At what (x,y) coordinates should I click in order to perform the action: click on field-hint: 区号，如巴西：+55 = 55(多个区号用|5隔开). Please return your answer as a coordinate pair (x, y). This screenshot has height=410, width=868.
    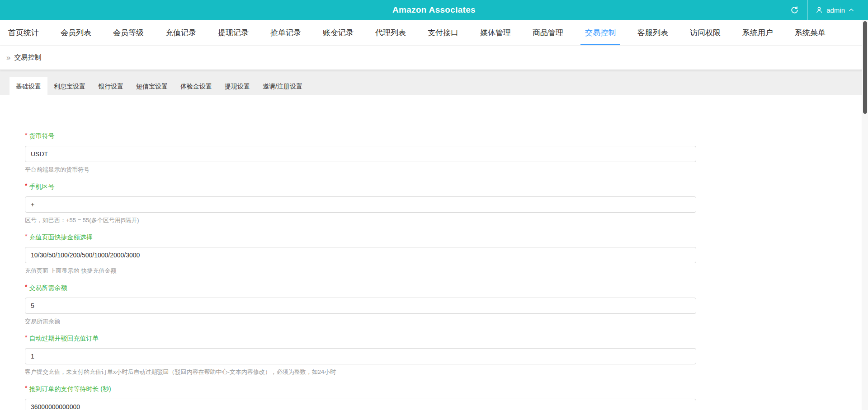
    Looking at the image, I should click on (447, 220).